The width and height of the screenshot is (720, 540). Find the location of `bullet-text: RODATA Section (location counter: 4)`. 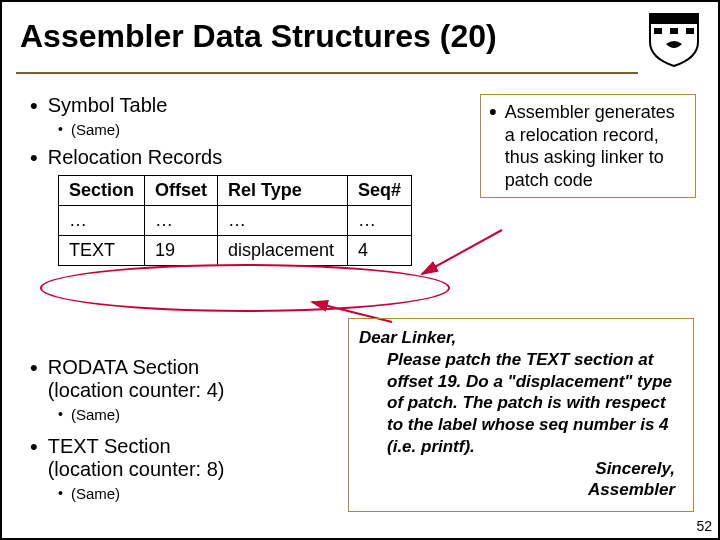

bullet-text: RODATA Section (location counter: 4) is located at coordinates (136, 379).